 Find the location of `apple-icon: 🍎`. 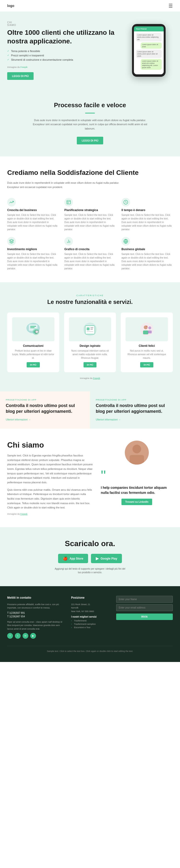

apple-icon: 🍎 is located at coordinates (65, 559).